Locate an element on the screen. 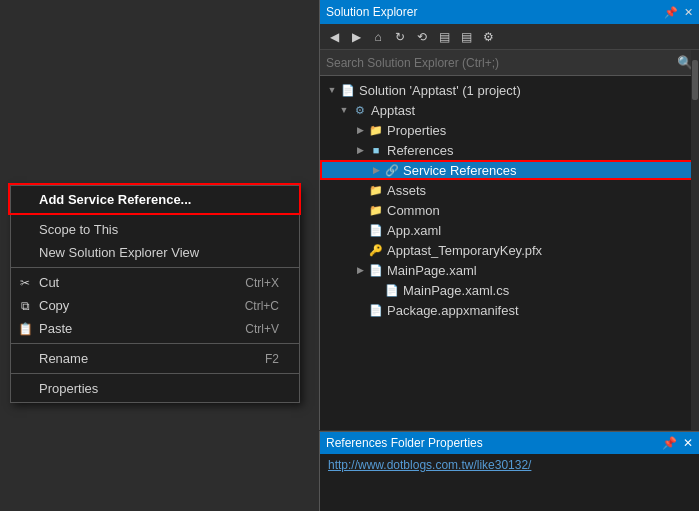 The height and width of the screenshot is (511, 699). package-icon: 📄 is located at coordinates (376, 310).